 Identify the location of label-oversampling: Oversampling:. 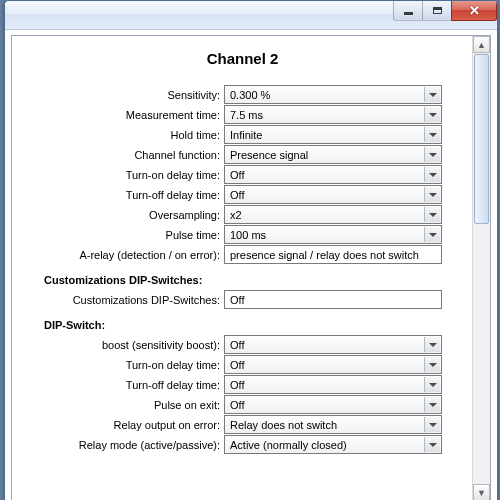
(122, 215).